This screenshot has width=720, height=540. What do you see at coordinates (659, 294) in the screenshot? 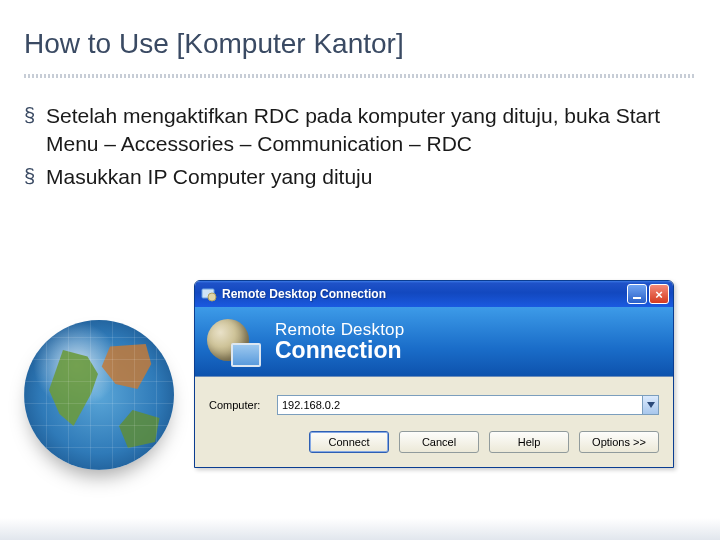
I see `close-button: ×` at bounding box center [659, 294].